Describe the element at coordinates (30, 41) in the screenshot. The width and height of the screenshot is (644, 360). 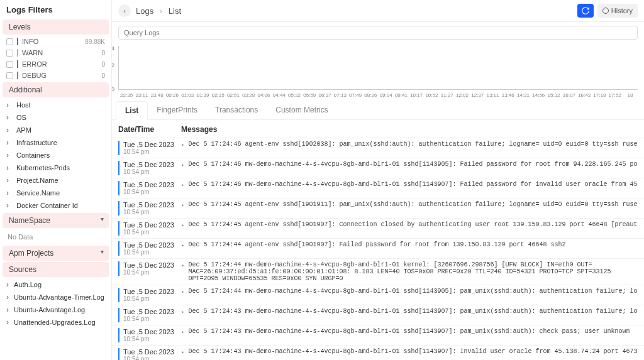
I see `level-label: INFO` at that location.